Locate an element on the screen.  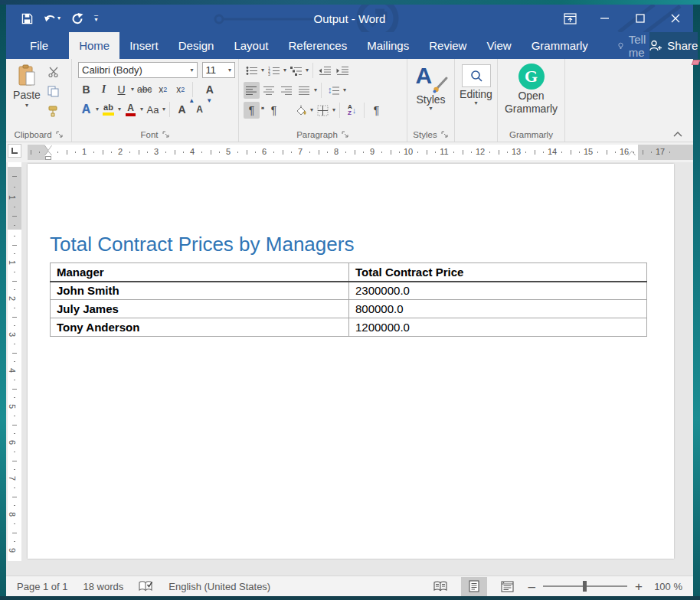
align-right-button is located at coordinates (286, 90).